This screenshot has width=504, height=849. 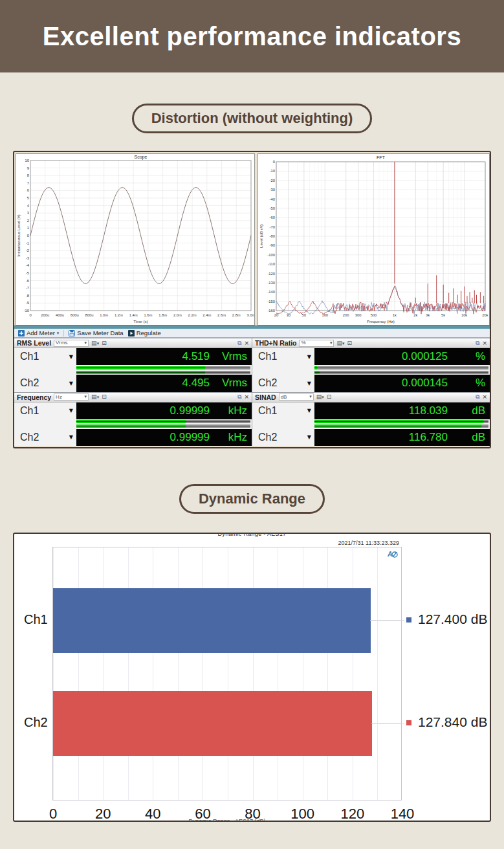 I want to click on svg-text: 10, so click(x=27, y=160).